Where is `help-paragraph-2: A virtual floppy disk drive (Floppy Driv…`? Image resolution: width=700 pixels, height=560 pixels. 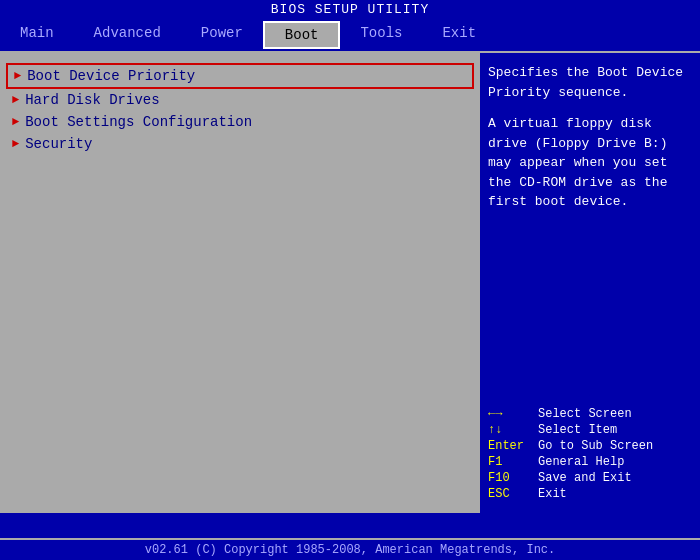
help-paragraph-2: A virtual floppy disk drive (Floppy Driv… is located at coordinates (590, 163).